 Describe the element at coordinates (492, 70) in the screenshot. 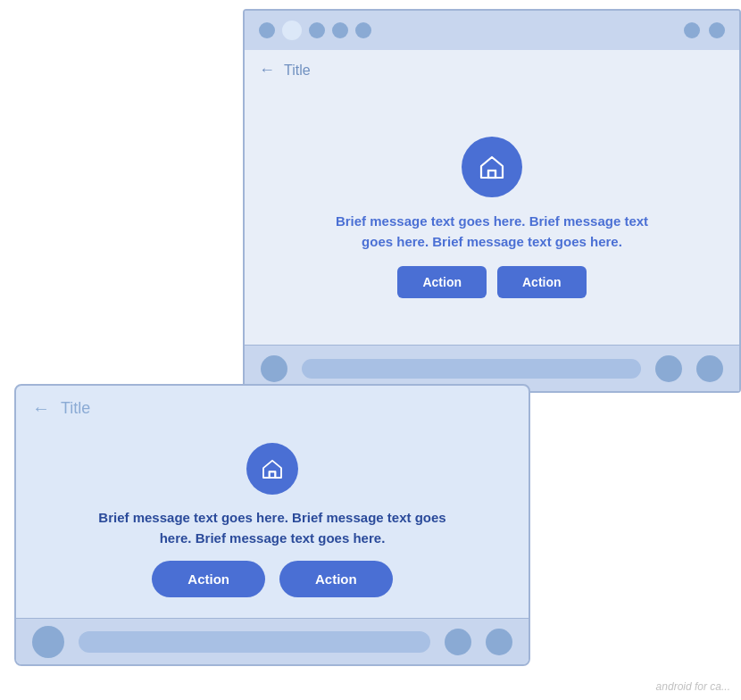

I see `app-bar-back: ← Title` at that location.